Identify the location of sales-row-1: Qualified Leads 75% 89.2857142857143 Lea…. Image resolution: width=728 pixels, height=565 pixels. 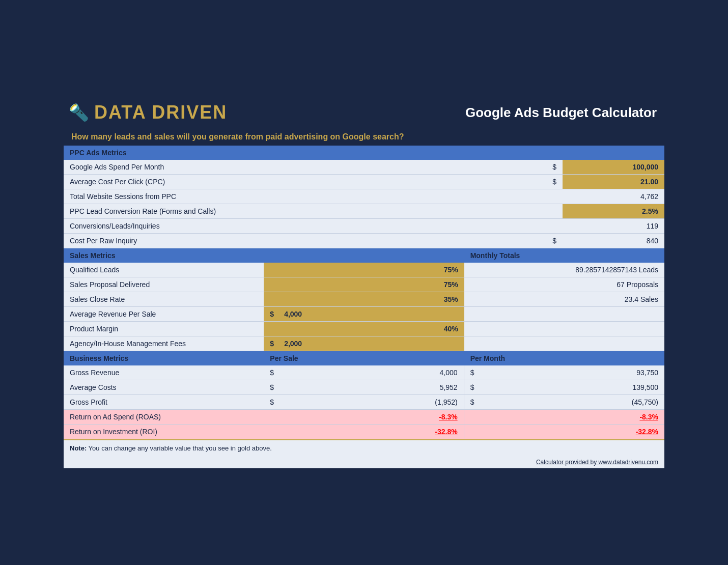
(364, 270).